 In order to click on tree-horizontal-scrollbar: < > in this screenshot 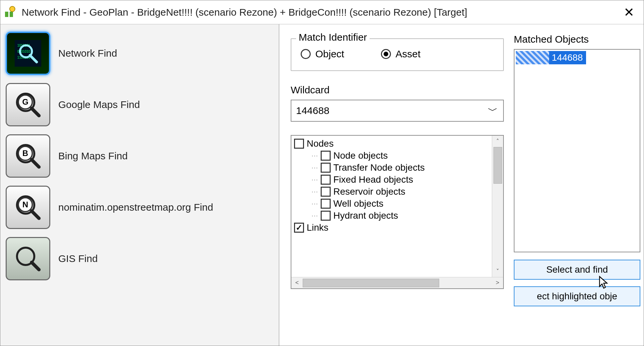, I will do `click(397, 283)`.